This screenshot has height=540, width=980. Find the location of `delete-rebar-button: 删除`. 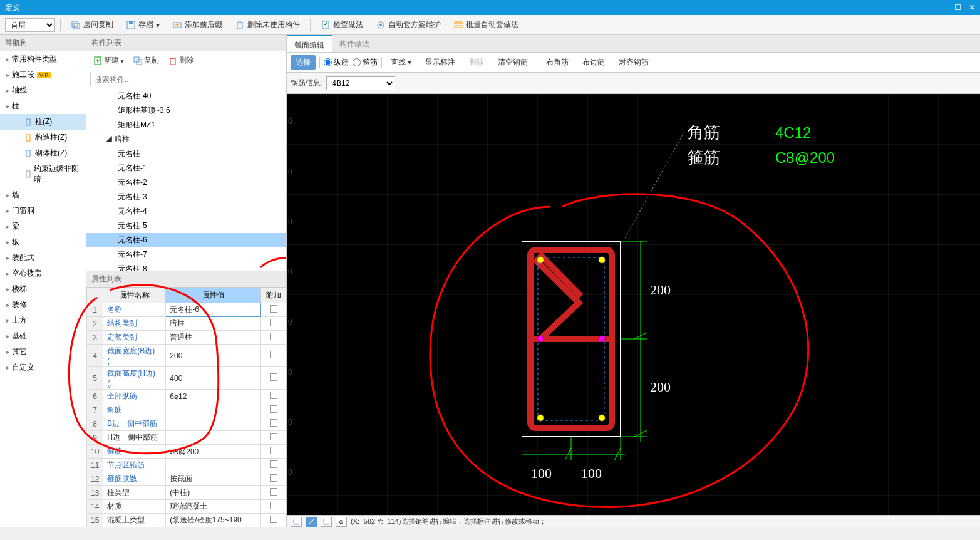

delete-rebar-button: 删除 is located at coordinates (477, 63).